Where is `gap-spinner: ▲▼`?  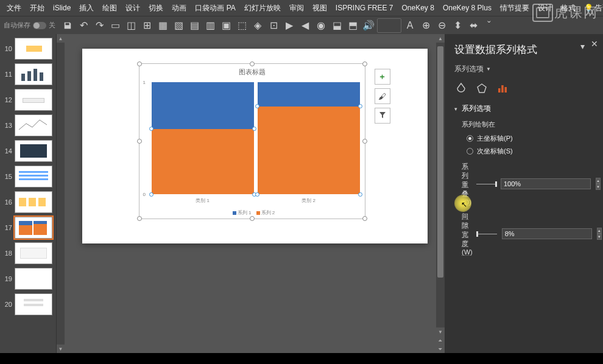
gap-spinner: ▲▼ is located at coordinates (599, 234).